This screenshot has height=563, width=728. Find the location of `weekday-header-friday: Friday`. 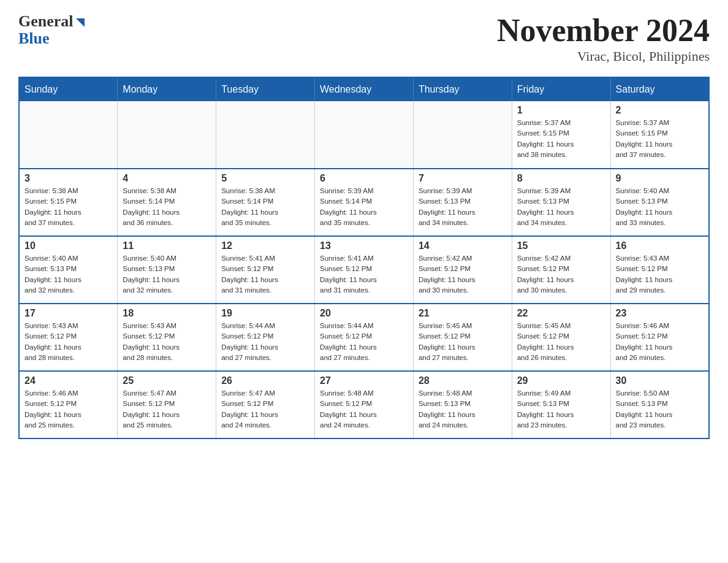

weekday-header-friday: Friday is located at coordinates (561, 90).